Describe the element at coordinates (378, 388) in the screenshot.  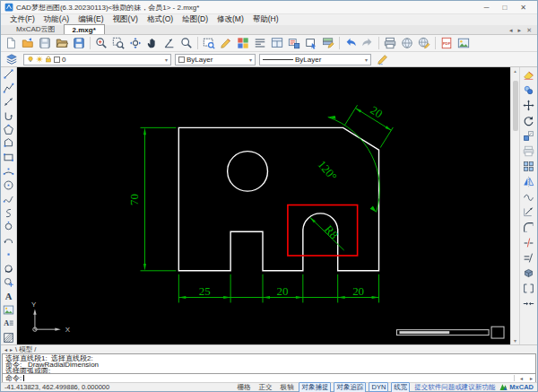
I see `toggle-dyn: DYN` at that location.